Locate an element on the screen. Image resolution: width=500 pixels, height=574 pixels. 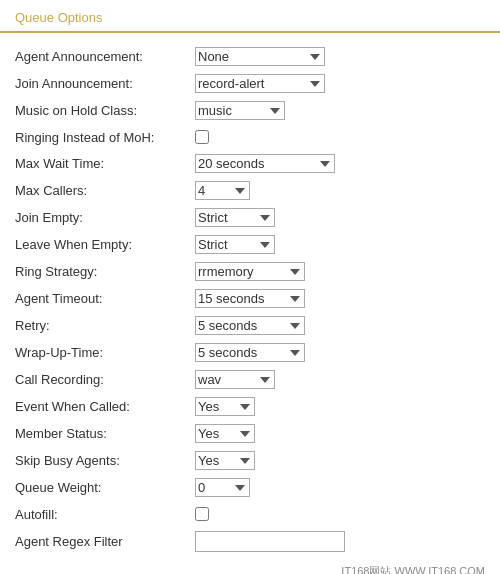
label-join-announcement: Join Announcement: is located at coordinates (105, 84).